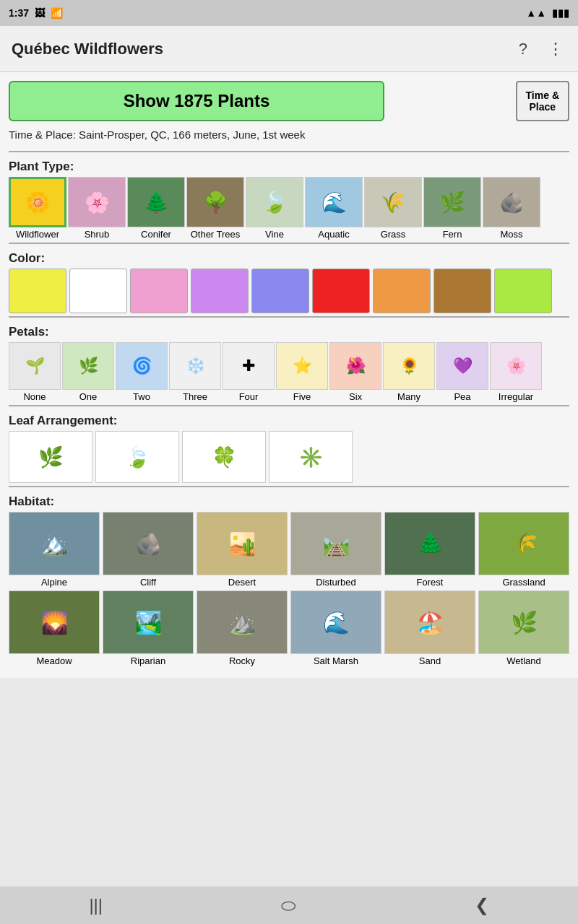 The width and height of the screenshot is (578, 924). Describe the element at coordinates (88, 397) in the screenshot. I see `petal-name-1: One` at that location.